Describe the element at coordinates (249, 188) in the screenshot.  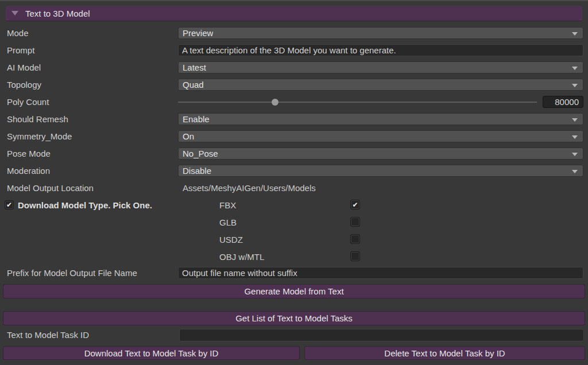
I see `output-location-value: Assets/MeshyAIGen/Users/Models` at that location.